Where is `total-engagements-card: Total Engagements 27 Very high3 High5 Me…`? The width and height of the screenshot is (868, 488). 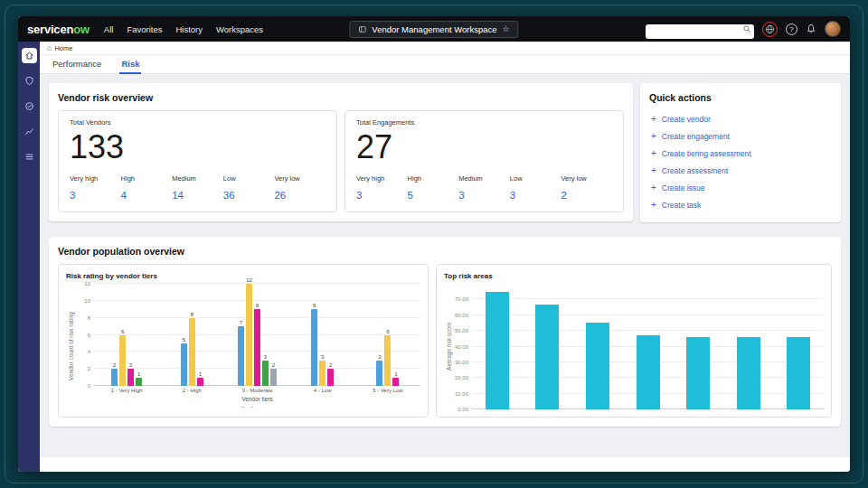 total-engagements-card: Total Engagements 27 Very high3 High5 Me… is located at coordinates (485, 161).